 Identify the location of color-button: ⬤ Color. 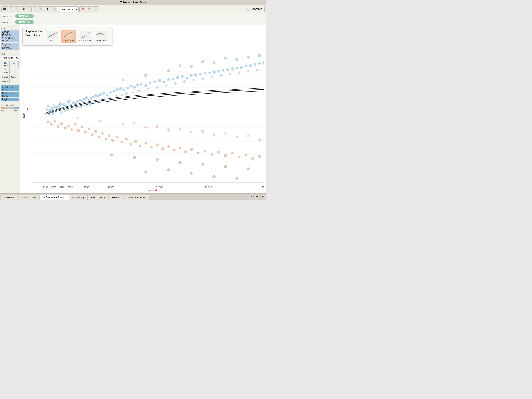
(5, 64).